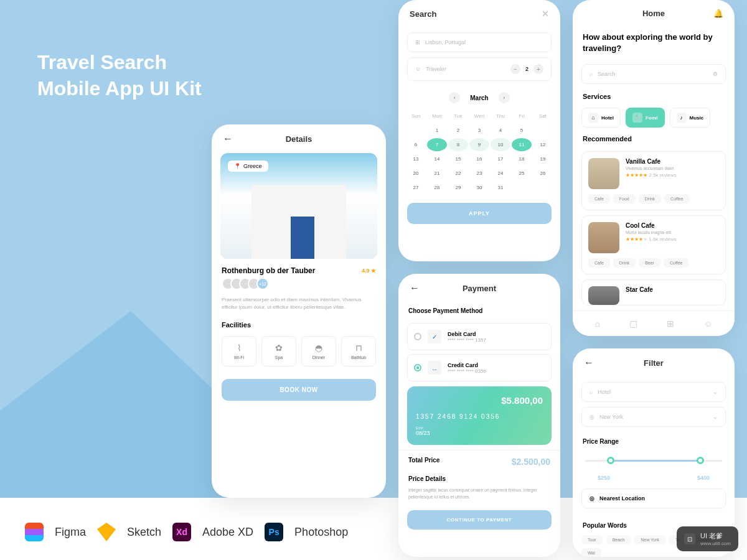 The height and width of the screenshot is (560, 747). What do you see at coordinates (359, 351) in the screenshot?
I see `facility-bathtub: ⊓Bathtub` at bounding box center [359, 351].